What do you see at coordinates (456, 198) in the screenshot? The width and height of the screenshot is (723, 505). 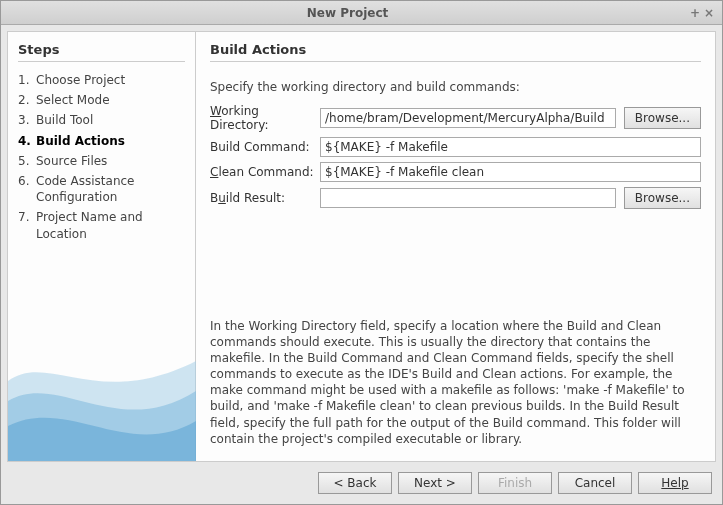 I see `row-build-result: Build Result: Browse...` at bounding box center [456, 198].